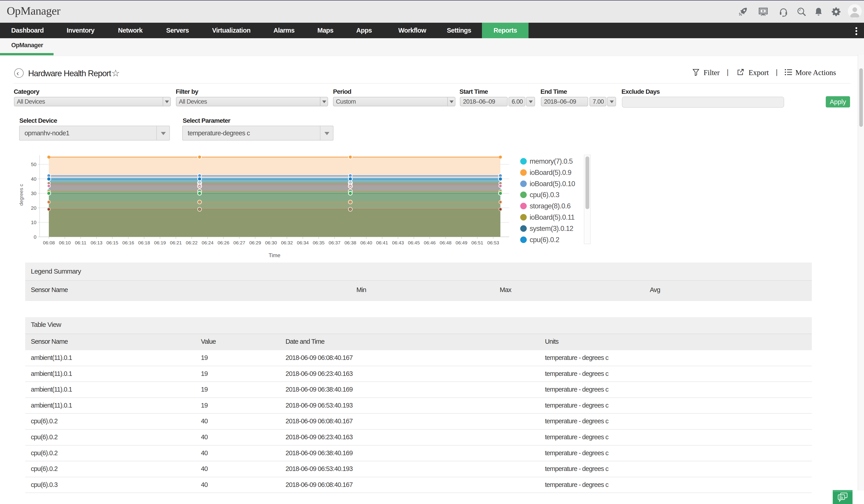 The height and width of the screenshot is (504, 864). Describe the element at coordinates (144, 243) in the screenshot. I see `svg-text: 06:18` at that location.